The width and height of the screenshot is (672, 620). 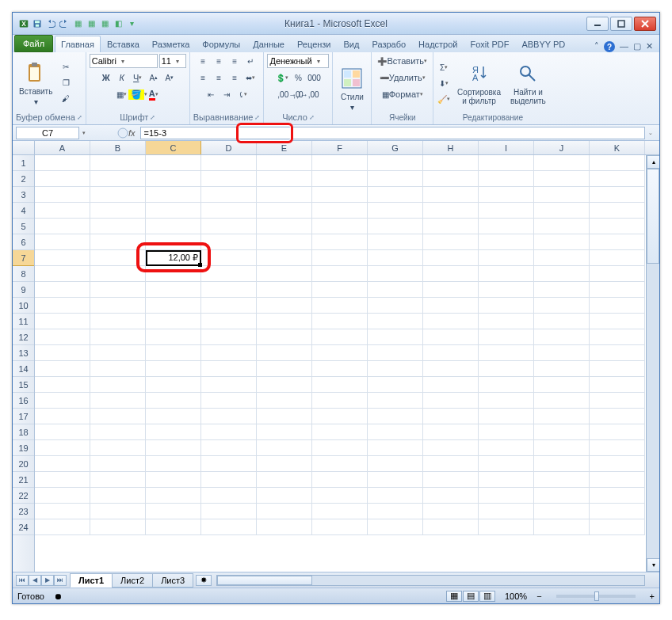 I want to click on horizontal-scrollbar, so click(x=431, y=580).